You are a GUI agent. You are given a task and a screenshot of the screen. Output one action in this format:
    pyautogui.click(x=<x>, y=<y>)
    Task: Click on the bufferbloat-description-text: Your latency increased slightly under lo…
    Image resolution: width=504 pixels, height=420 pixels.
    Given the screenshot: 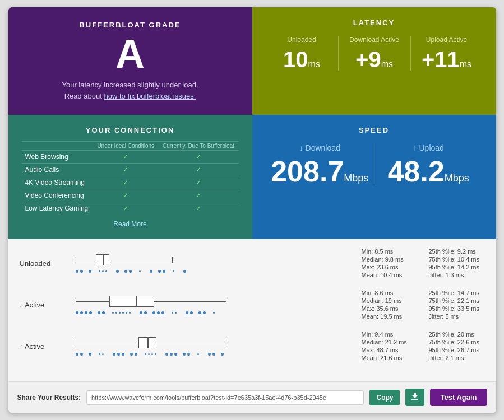 What is the action you would take?
    pyautogui.click(x=130, y=85)
    